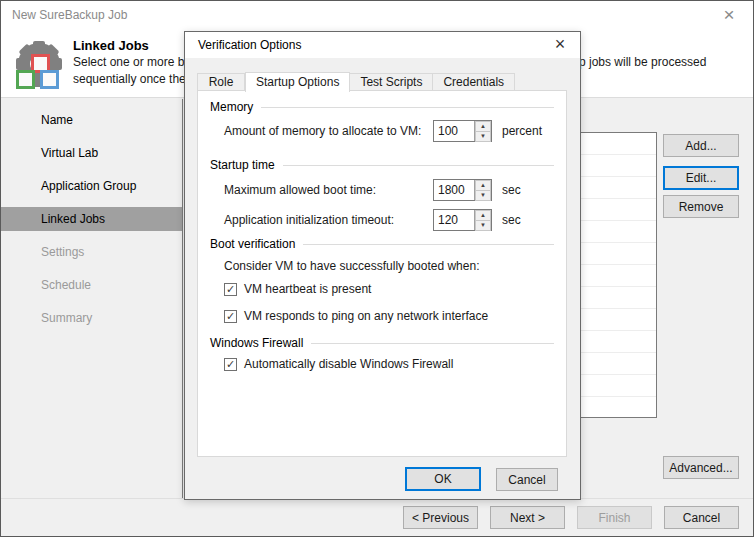 This screenshot has height=537, width=754. Describe the element at coordinates (454, 131) in the screenshot. I see `memory-amount-value: 100` at that location.